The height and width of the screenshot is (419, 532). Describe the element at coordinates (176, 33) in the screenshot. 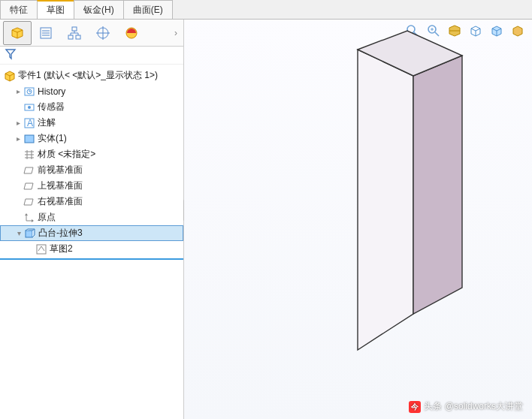

I see `panel-overflow-button: ›` at that location.